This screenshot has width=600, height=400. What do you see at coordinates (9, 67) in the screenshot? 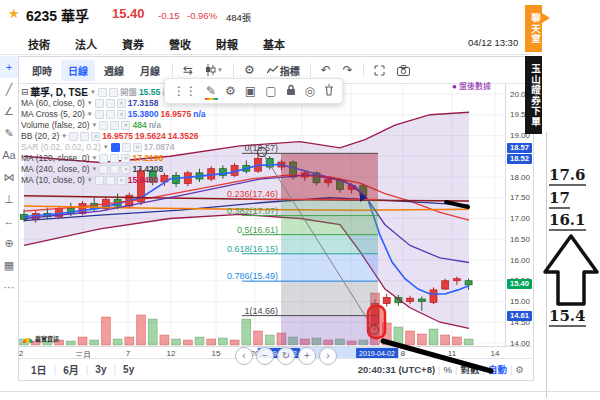
I see `tool-crosshair-icon: +` at bounding box center [9, 67].